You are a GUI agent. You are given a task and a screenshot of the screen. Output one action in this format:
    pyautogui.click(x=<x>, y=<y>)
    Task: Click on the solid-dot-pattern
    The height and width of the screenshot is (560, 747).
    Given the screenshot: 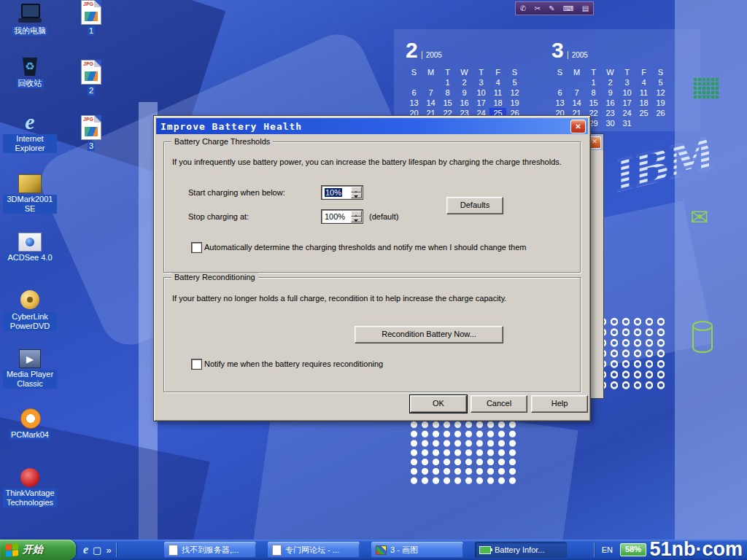 What is the action you would take?
    pyautogui.click(x=463, y=453)
    